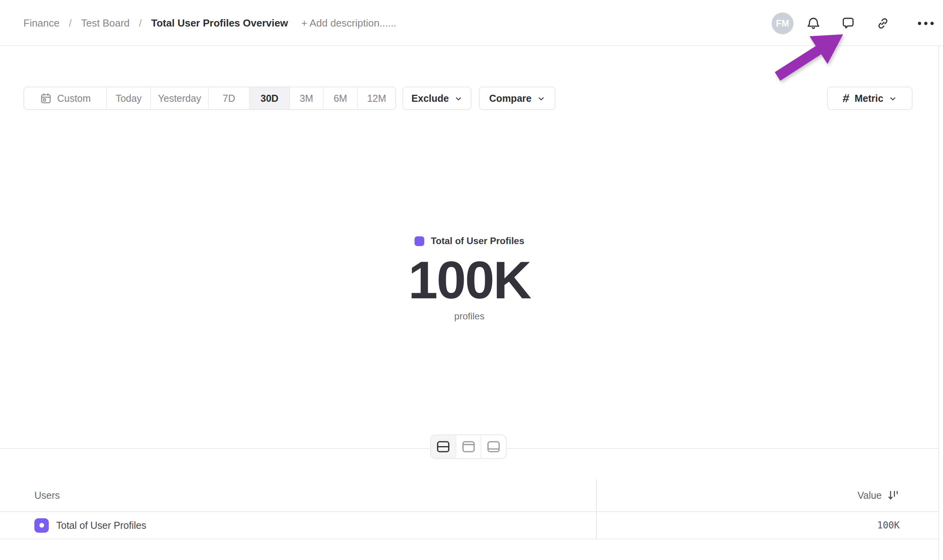 The width and height of the screenshot is (943, 560). What do you see at coordinates (879, 495) in the screenshot?
I see `column-header-value: Value` at bounding box center [879, 495].